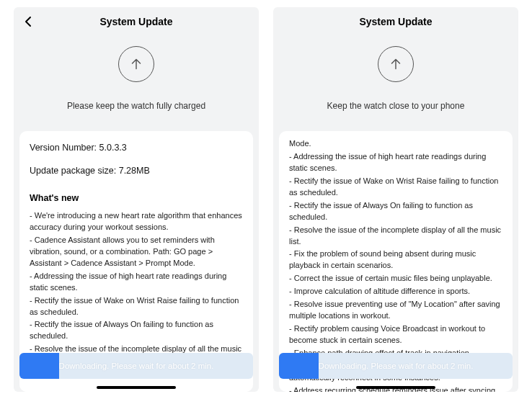 This screenshot has width=532, height=399. What do you see at coordinates (396, 335) in the screenshot?
I see `release-note-item: - Rectify problem causing Voice Broadcas…` at bounding box center [396, 335].